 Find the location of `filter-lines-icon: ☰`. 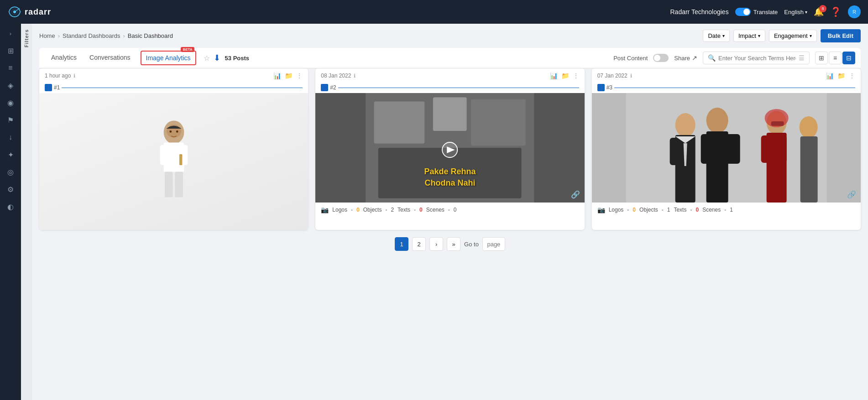

filter-lines-icon: ☰ is located at coordinates (801, 58).